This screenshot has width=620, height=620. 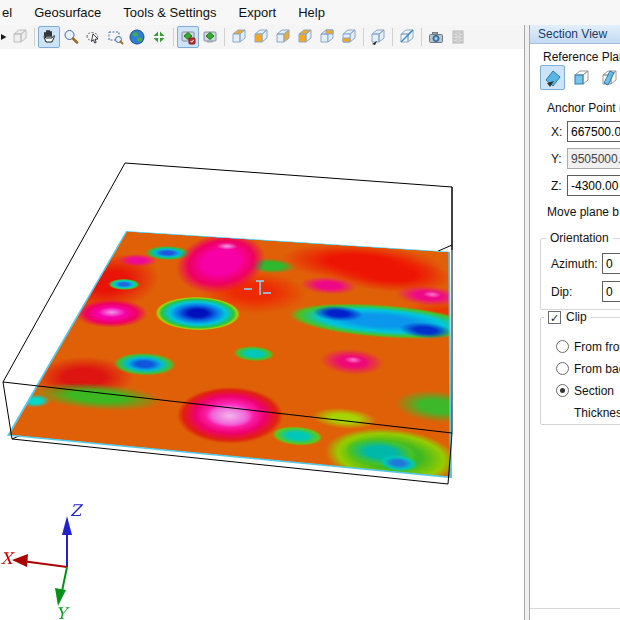 What do you see at coordinates (188, 37) in the screenshot?
I see `auto-refresh-on-icon` at bounding box center [188, 37].